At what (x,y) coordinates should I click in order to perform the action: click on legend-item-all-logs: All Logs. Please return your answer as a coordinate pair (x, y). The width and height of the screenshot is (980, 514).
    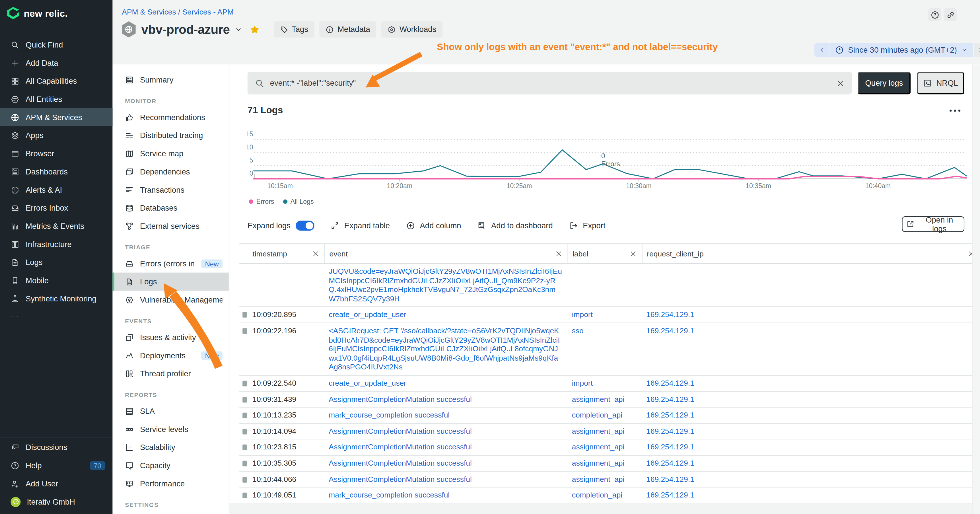
    Looking at the image, I should click on (298, 201).